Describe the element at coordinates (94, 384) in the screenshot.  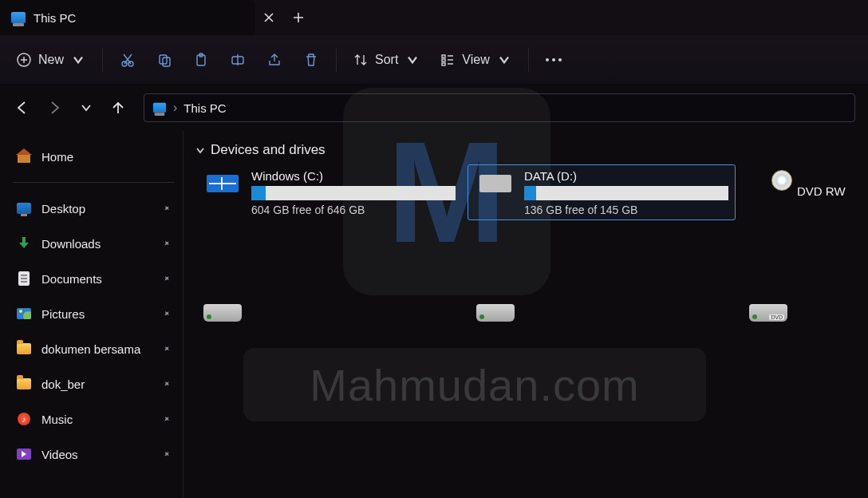
I see `sidebar-item: dok_ber` at that location.